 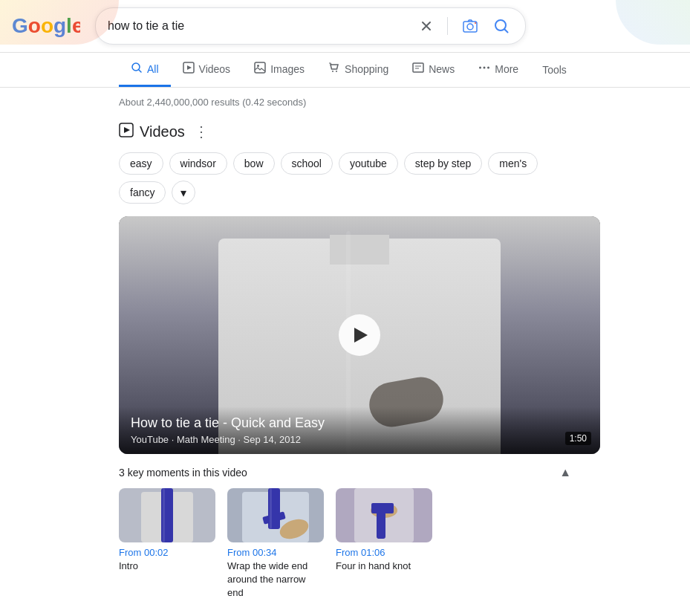 What do you see at coordinates (501, 26) in the screenshot?
I see `search-button` at bounding box center [501, 26].